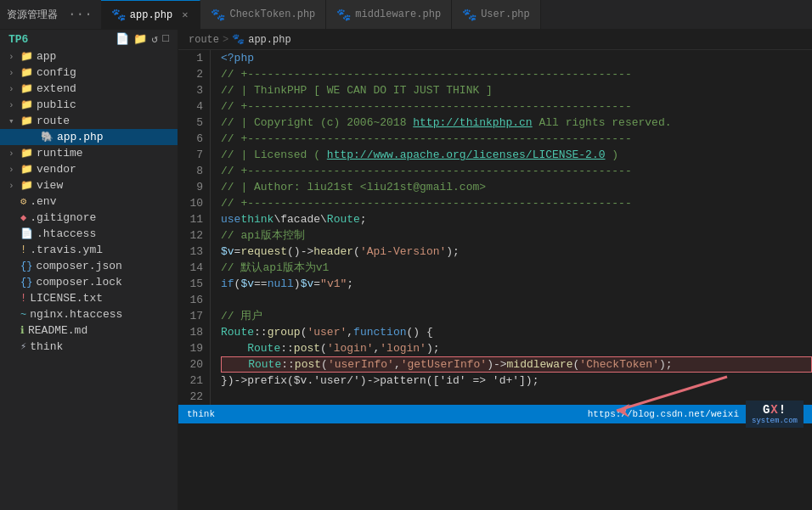 The width and height of the screenshot is (812, 510). Describe the element at coordinates (49, 14) in the screenshot. I see `explorer-label: 资源管理器 ···` at that location.